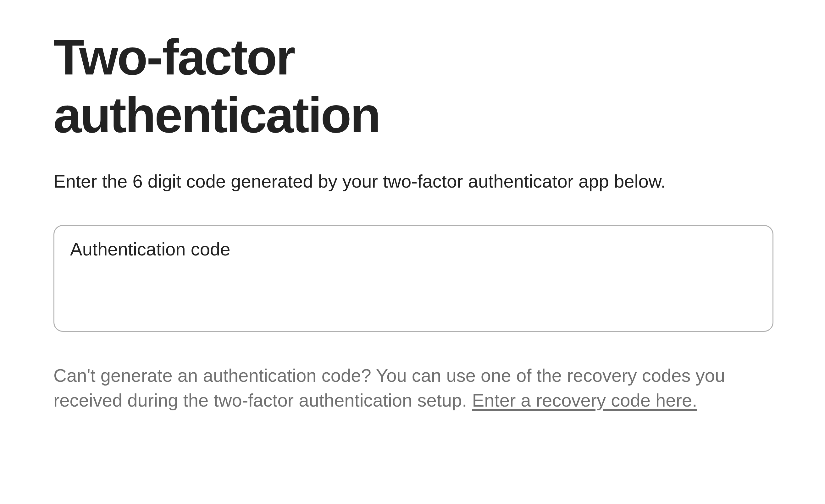  I want to click on page-title: Two-factor authentication, so click(274, 86).